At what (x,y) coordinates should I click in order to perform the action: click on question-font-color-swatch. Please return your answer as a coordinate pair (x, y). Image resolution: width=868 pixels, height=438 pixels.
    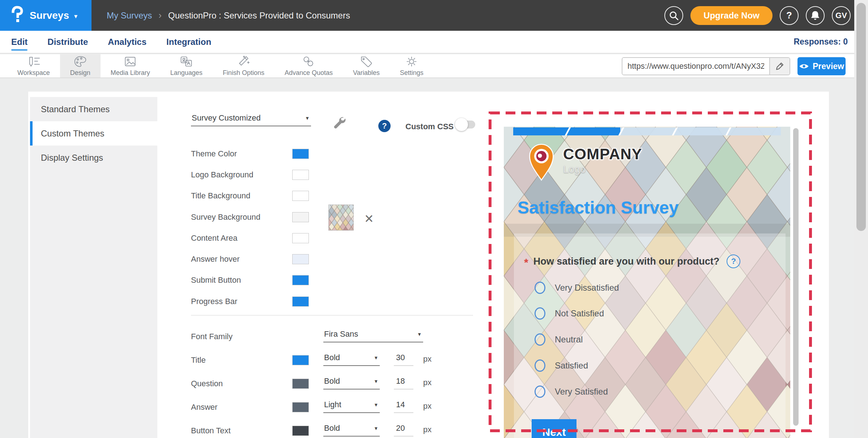
    Looking at the image, I should click on (301, 384).